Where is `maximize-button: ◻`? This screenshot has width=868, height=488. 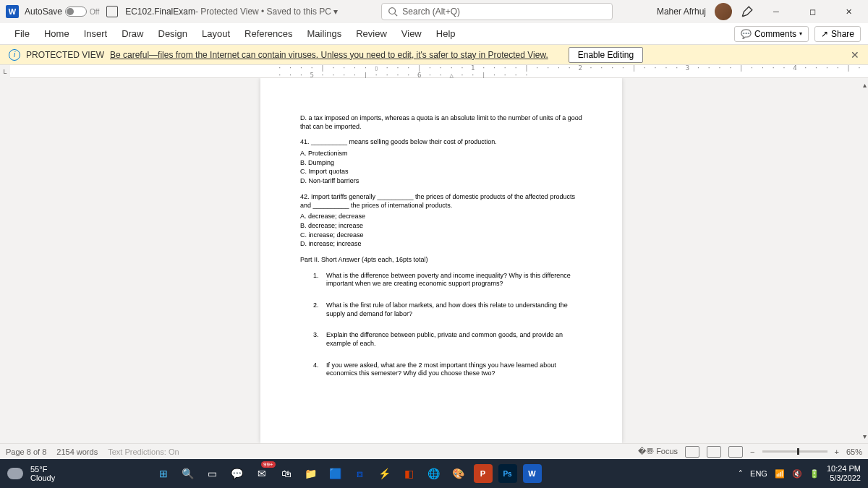
maximize-button: ◻ is located at coordinates (812, 12).